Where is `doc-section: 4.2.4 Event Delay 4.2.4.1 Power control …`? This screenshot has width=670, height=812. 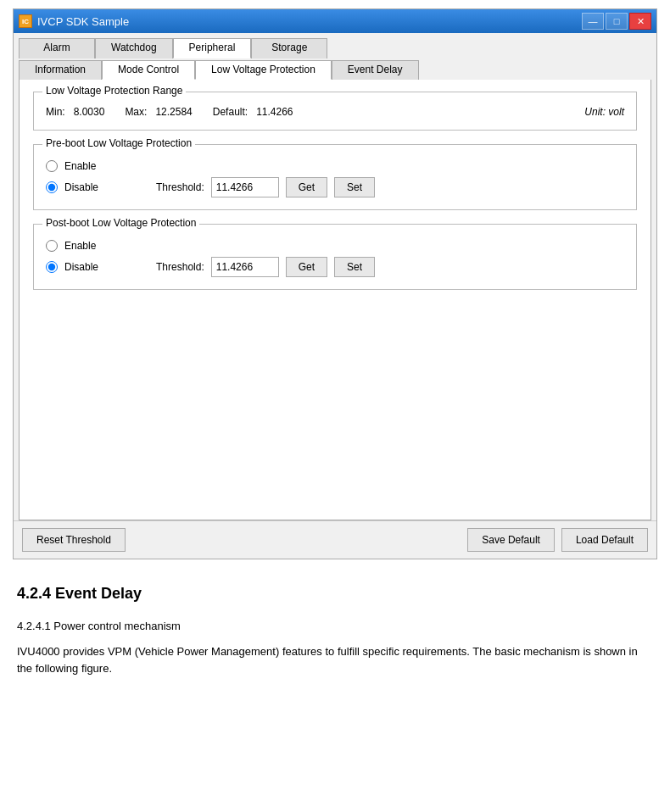 doc-section: 4.2.4 Event Delay 4.2.4.1 Power control … is located at coordinates (335, 622).